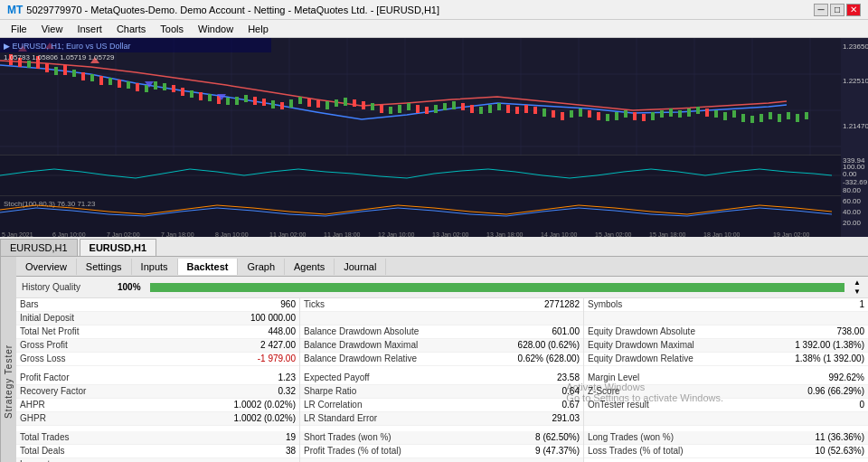 This screenshot has width=868, height=462. I want to click on svg-text: 13 Jan 02:00, so click(450, 234).